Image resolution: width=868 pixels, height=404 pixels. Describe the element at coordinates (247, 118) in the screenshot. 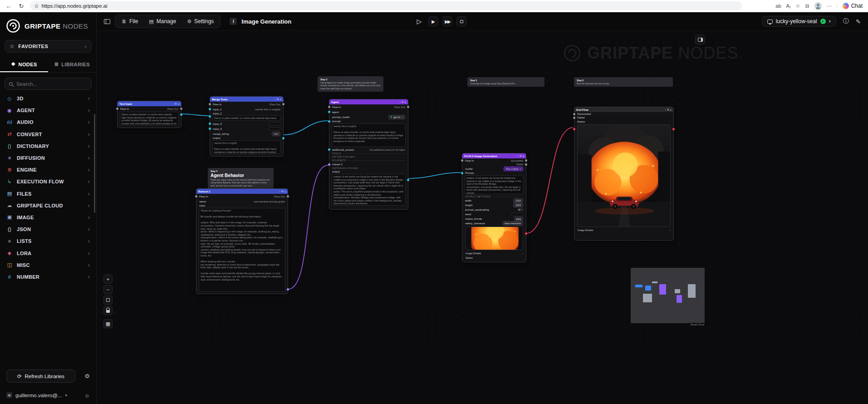

I see `input-2-value: Dame un plano bestial: un coche está vol…` at that location.